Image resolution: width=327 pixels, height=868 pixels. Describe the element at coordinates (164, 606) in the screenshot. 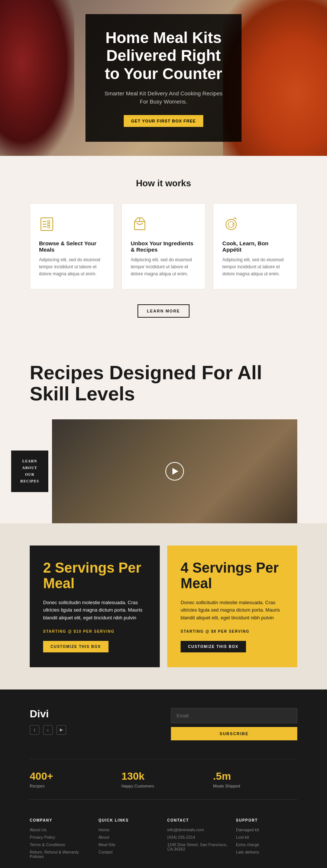

I see `servings-grid: 2 Servings Per Meal Donec sollicitudin m…` at that location.